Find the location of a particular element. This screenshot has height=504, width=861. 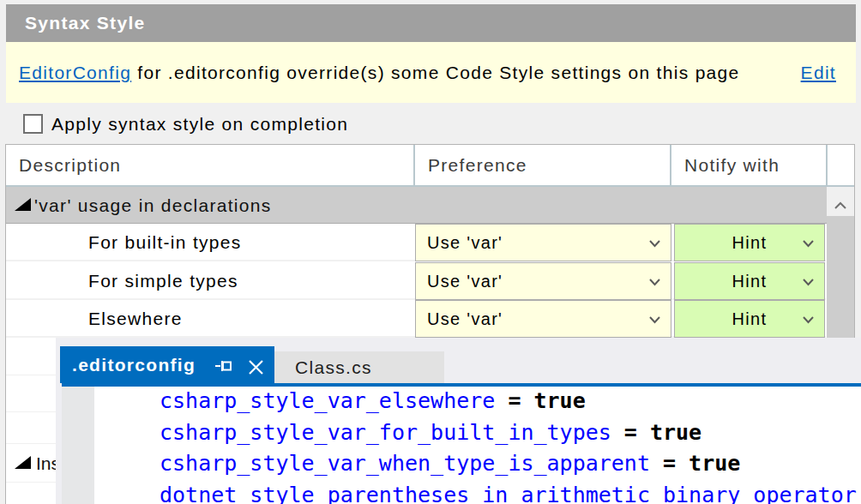

apply-syntax-style-checkbox is located at coordinates (33, 123).